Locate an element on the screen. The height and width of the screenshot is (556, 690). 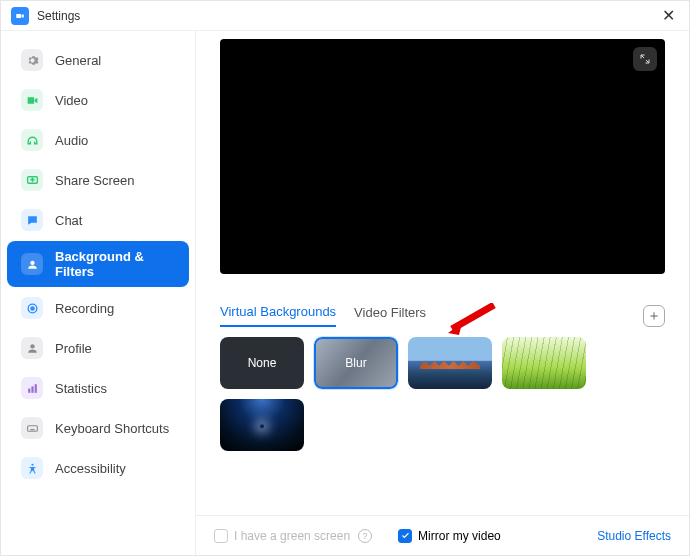
sidebar-item-label: Share Screen is located at coordinates (95, 180).